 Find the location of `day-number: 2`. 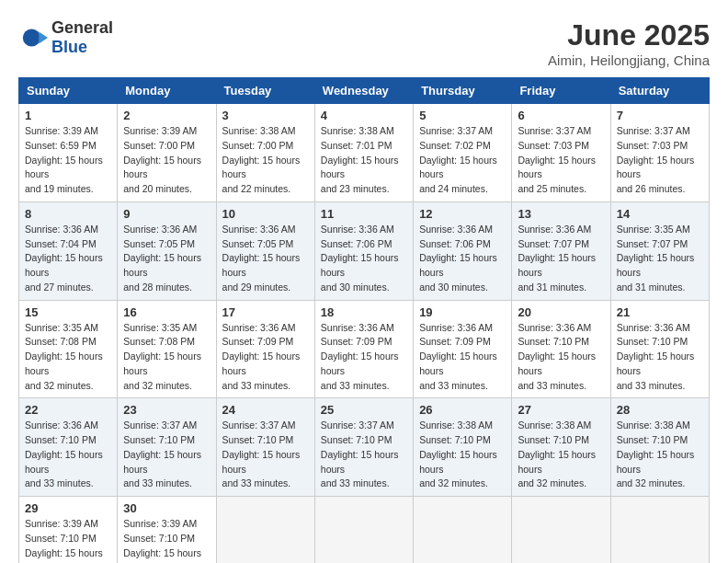

day-number: 2 is located at coordinates (166, 116).